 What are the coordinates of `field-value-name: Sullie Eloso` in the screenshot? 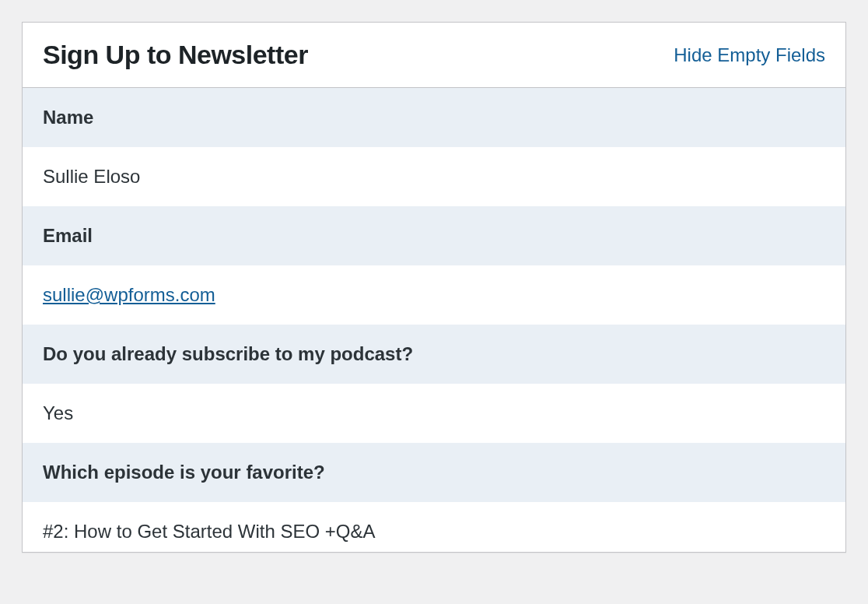 It's located at (434, 177).